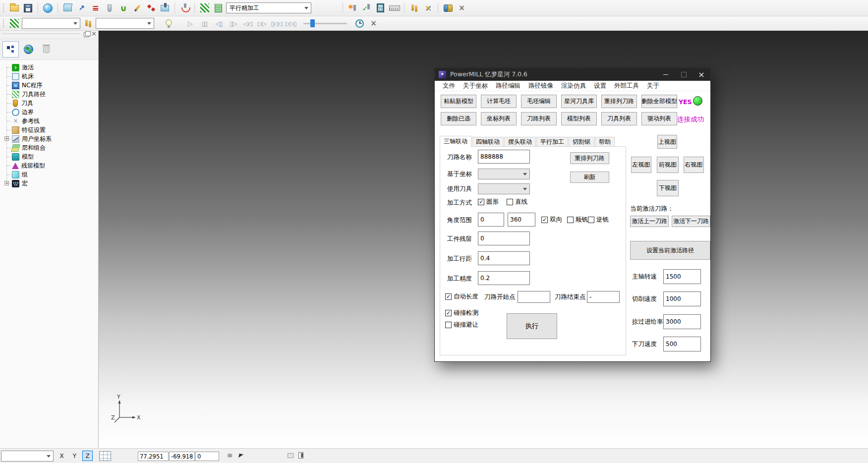  I want to click on model-compare-icon, so click(448, 8).